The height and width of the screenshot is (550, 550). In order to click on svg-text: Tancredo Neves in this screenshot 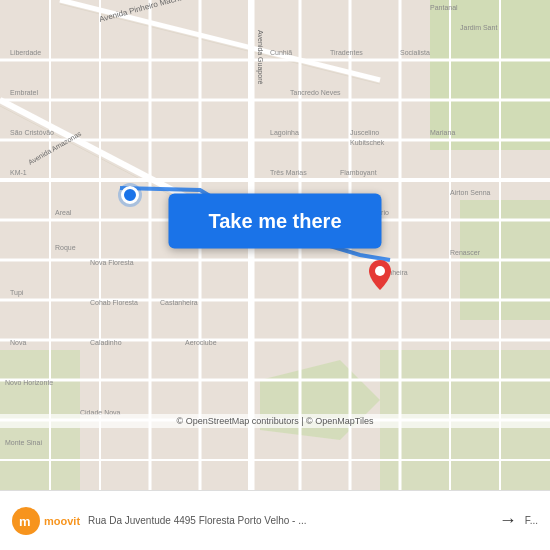, I will do `click(316, 92)`.